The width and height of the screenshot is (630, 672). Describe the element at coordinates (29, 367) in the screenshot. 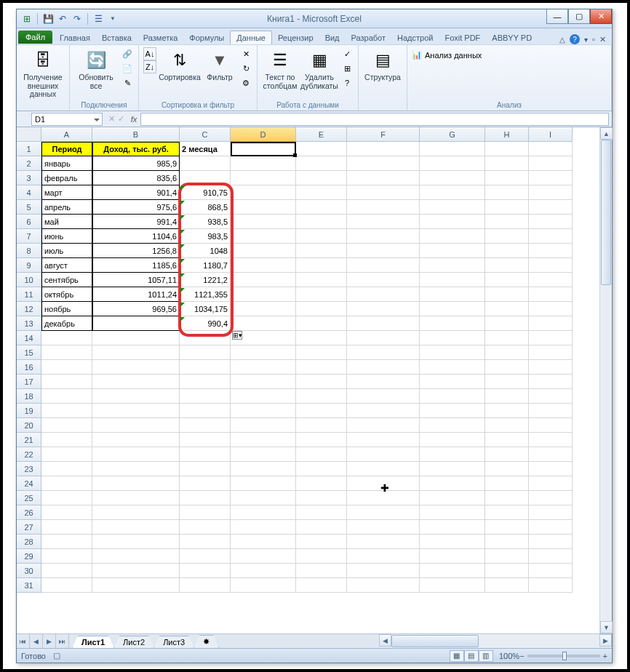

I see `row-header: 16` at that location.